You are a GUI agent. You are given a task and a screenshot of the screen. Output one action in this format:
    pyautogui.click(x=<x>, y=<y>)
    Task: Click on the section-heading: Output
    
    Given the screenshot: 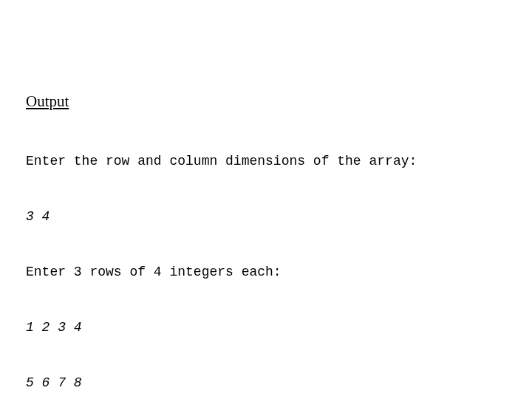 What is the action you would take?
    pyautogui.click(x=266, y=102)
    